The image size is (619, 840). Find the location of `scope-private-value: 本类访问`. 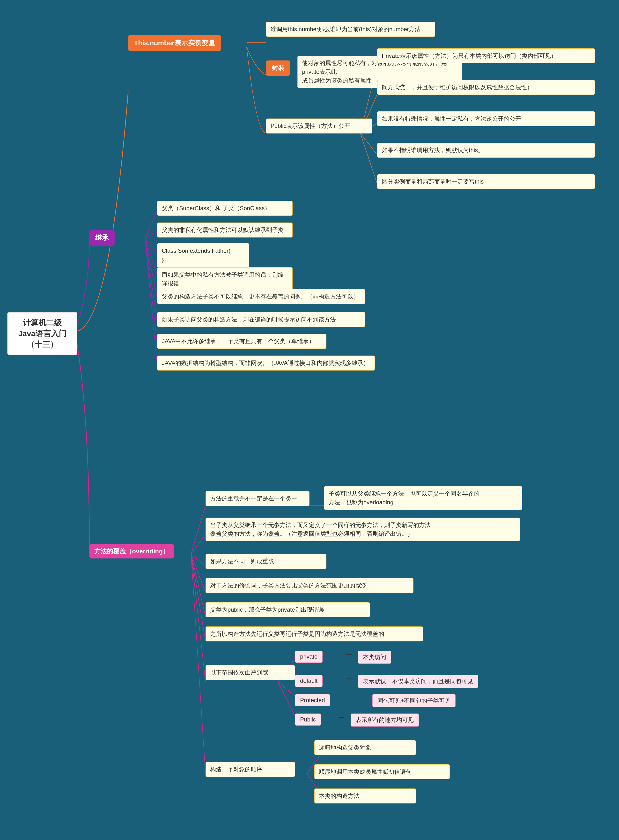

scope-private-value: 本类访问 is located at coordinates (375, 657).